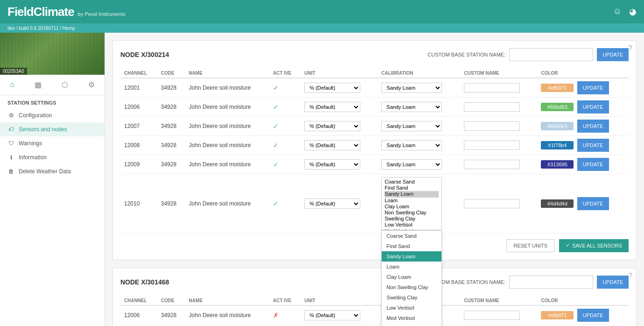 The height and width of the screenshot is (326, 644). I want to click on cell-name: John Deere soil moisture, so click(227, 107).